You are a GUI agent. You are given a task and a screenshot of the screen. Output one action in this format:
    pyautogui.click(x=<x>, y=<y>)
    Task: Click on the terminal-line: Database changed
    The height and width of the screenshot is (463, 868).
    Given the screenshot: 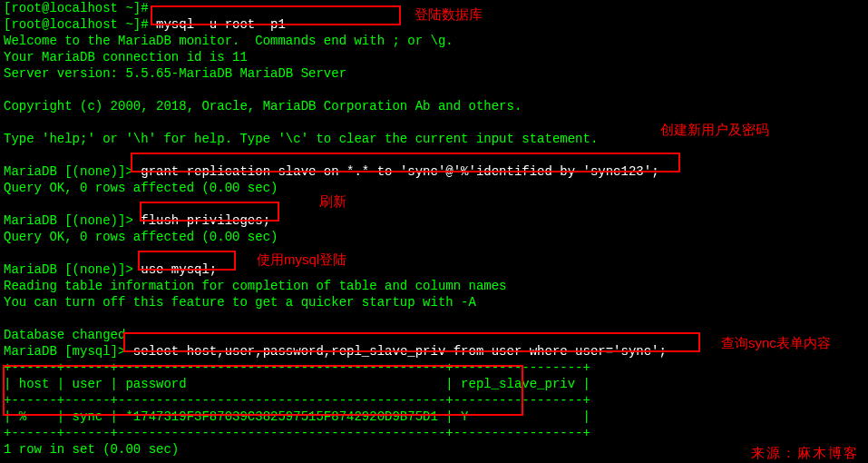 What is the action you would take?
    pyautogui.click(x=434, y=335)
    